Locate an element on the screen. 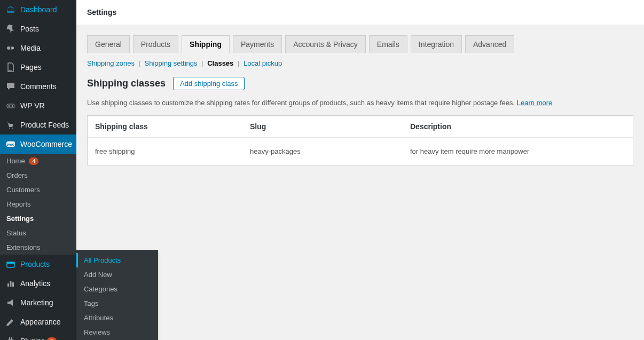 This screenshot has height=340, width=644. sidebar-item-media: Media is located at coordinates (38, 48).